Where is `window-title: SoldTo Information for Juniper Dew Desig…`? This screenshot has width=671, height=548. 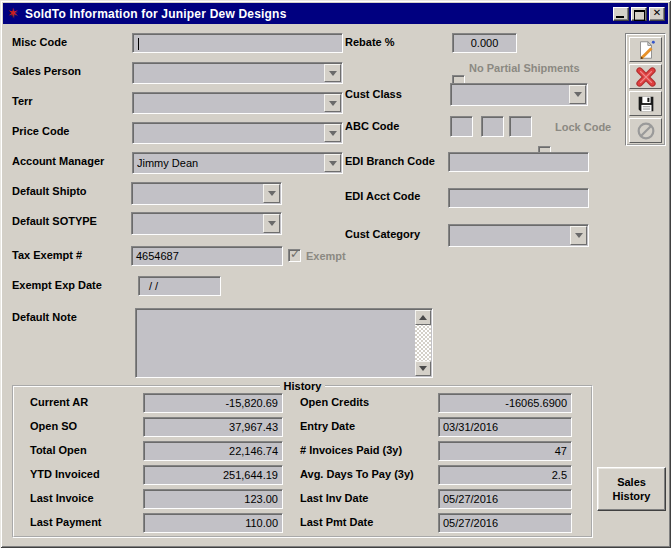
window-title: SoldTo Information for Juniper Dew Desig… is located at coordinates (318, 14).